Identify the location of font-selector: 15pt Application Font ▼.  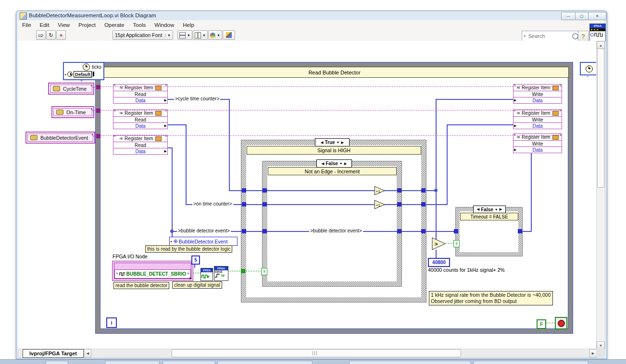
(143, 35).